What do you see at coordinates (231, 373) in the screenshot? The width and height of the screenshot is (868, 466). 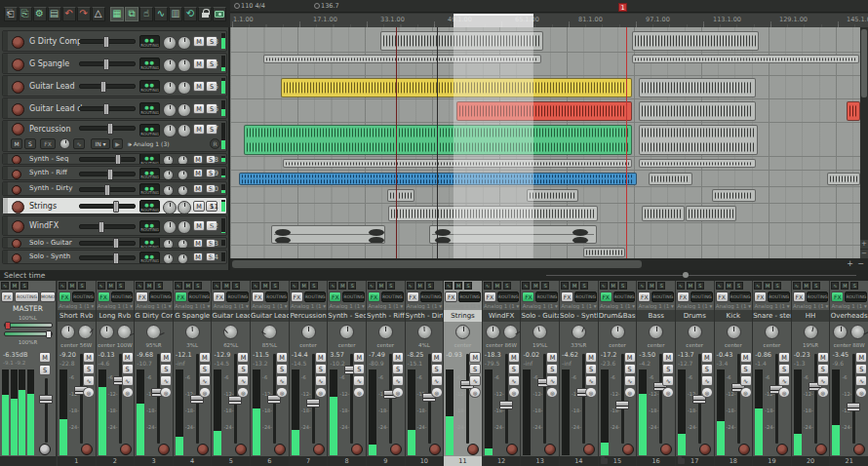 I see `mixer-strip-guitar-lead: ∿MSFXROUTINGAnalog 1 (1 ▾Guitar Lead62%L…` at bounding box center [231, 373].